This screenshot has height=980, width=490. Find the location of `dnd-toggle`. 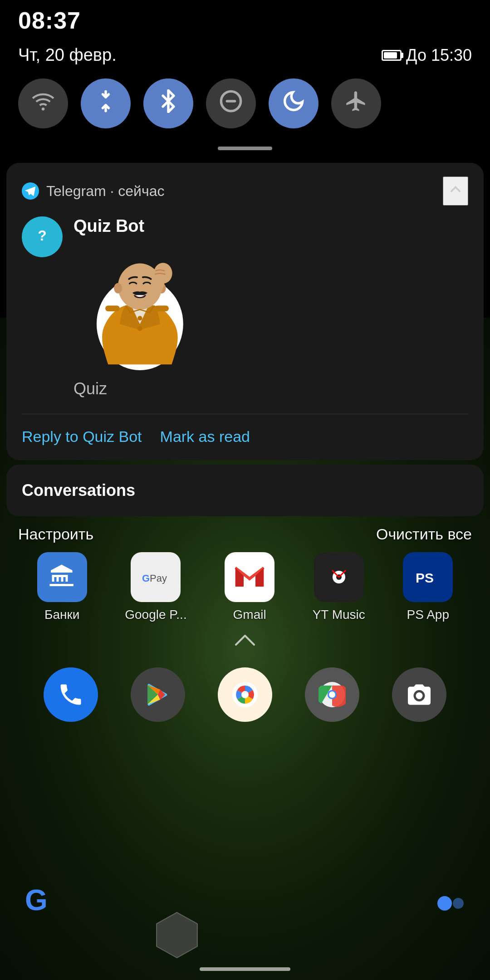

dnd-toggle is located at coordinates (231, 103).